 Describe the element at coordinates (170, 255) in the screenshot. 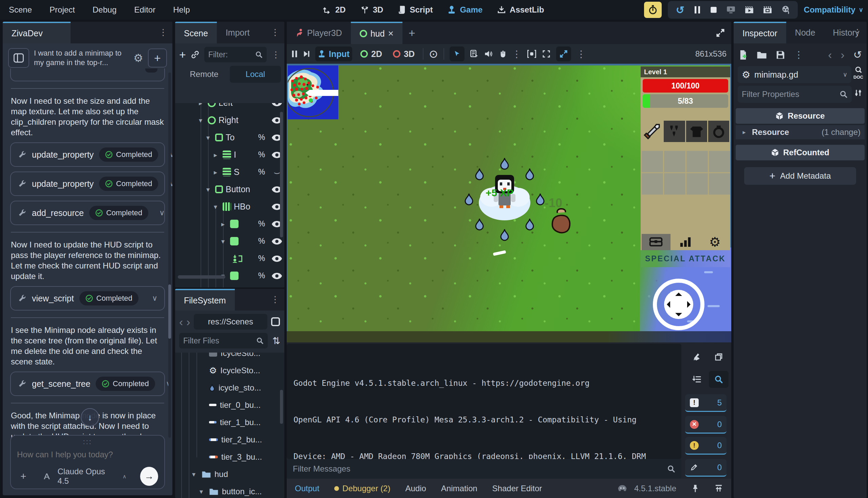

I see `chat-scrollbar` at that location.